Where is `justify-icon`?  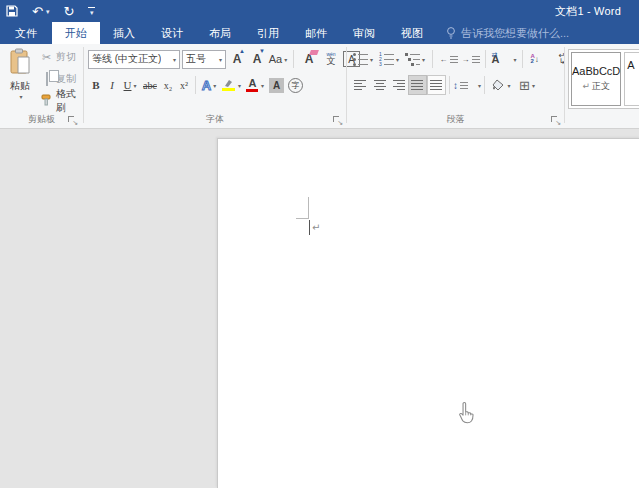 justify-icon is located at coordinates (418, 85).